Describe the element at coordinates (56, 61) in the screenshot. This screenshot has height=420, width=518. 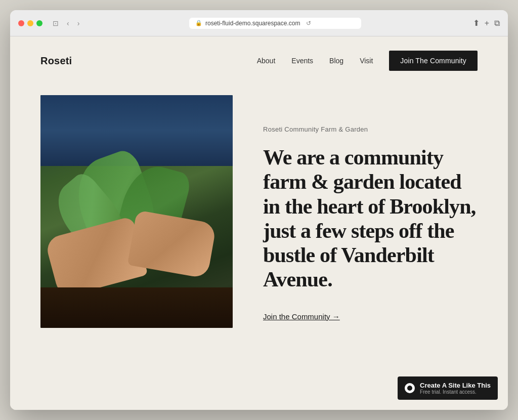
I see `site-logo: Roseti` at that location.